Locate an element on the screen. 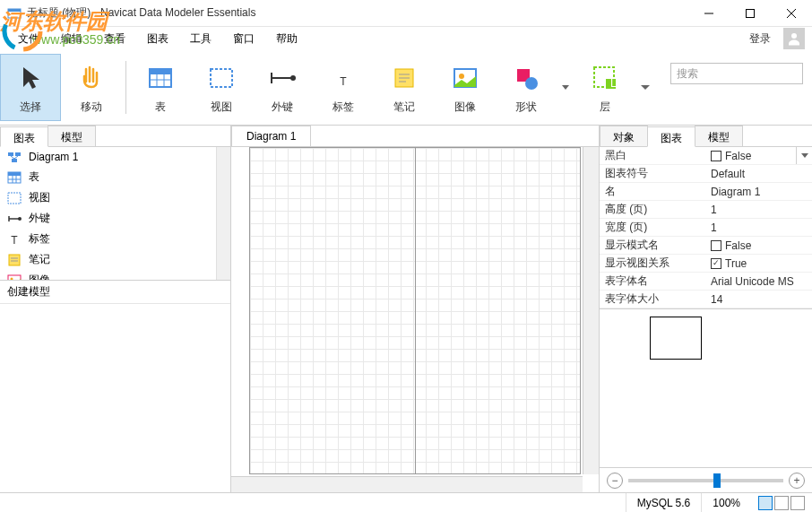 This screenshot has width=812, height=512. prop-label: 表字体名 is located at coordinates (653, 282).